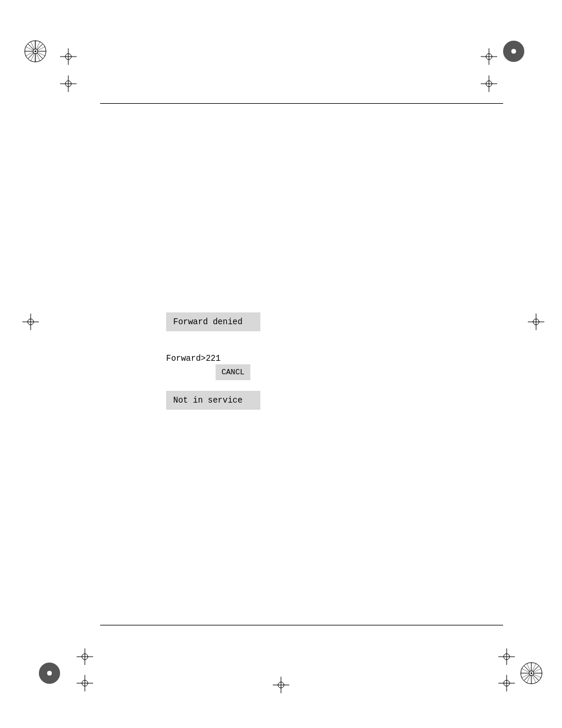 The height and width of the screenshot is (728, 562). What do you see at coordinates (68, 84) in the screenshot?
I see `reg-mark-top-left-cross2` at bounding box center [68, 84].